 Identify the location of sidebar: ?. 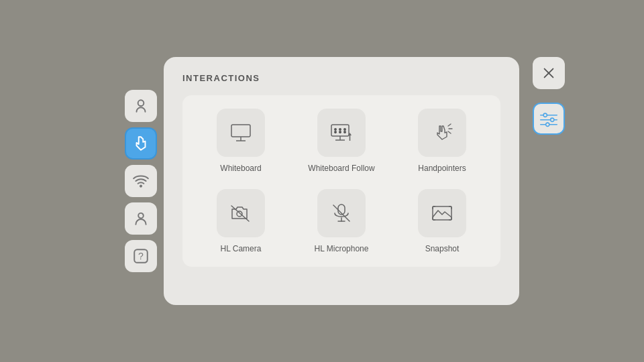
(141, 181).